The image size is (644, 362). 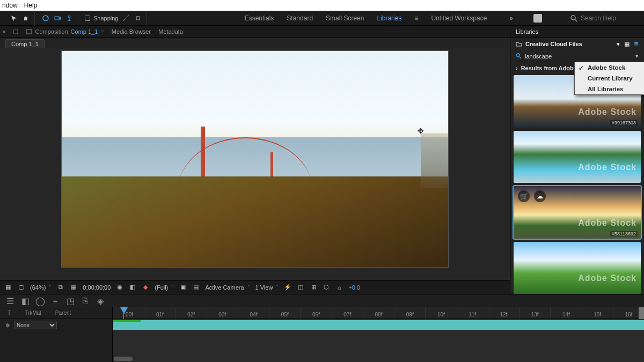 What do you see at coordinates (597, 313) in the screenshot?
I see `time-tick: 15f` at bounding box center [597, 313].